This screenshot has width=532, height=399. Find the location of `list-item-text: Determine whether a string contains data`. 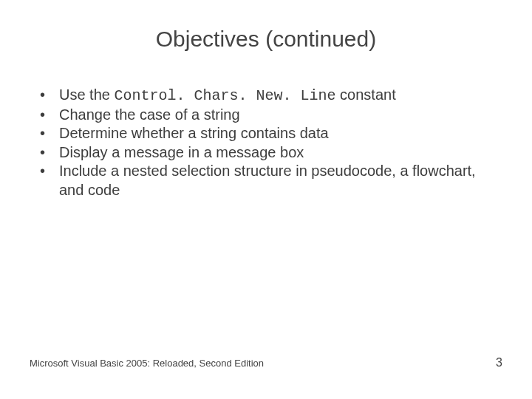

list-item-text: Determine whether a string contains data is located at coordinates (194, 133).